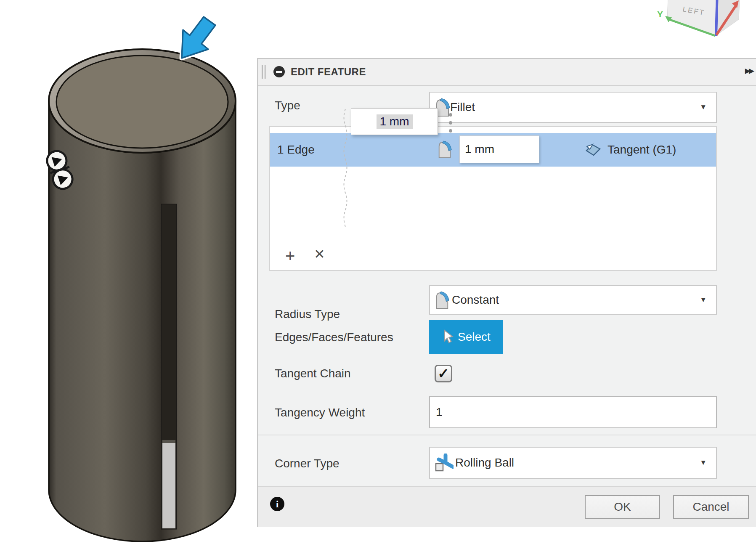 Image resolution: width=756 pixels, height=549 pixels. I want to click on dialog-title: EDIT FEATURE, so click(328, 72).